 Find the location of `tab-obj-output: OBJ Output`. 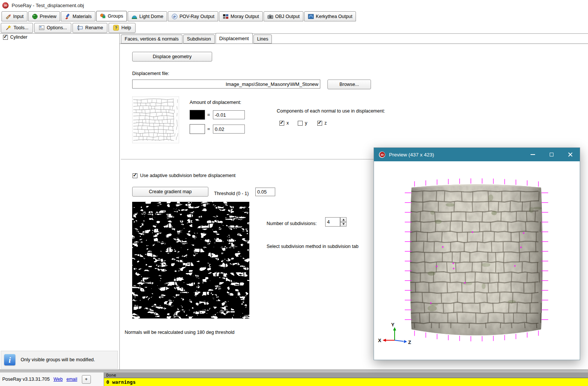

tab-obj-output: OBJ Output is located at coordinates (283, 17).